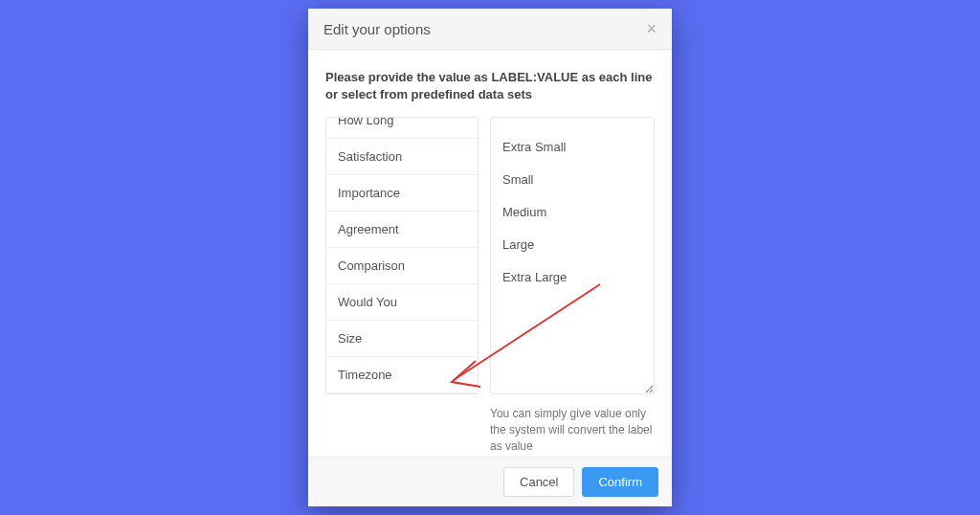 The height and width of the screenshot is (515, 980). What do you see at coordinates (402, 157) in the screenshot?
I see `preset-item-satisfaction: Satisfaction` at bounding box center [402, 157].